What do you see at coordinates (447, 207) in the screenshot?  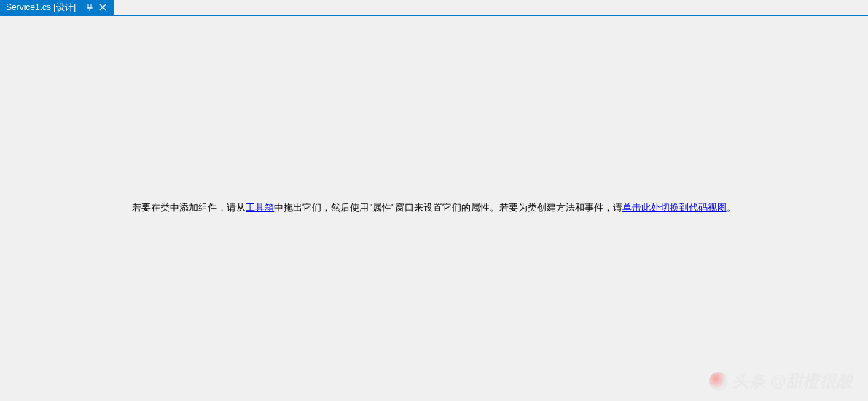 I see `instruction-part2: 中拖出它们，然后使用"属性"窗口来设置它们的属性。若要为类创建方法和事件，请` at bounding box center [447, 207].